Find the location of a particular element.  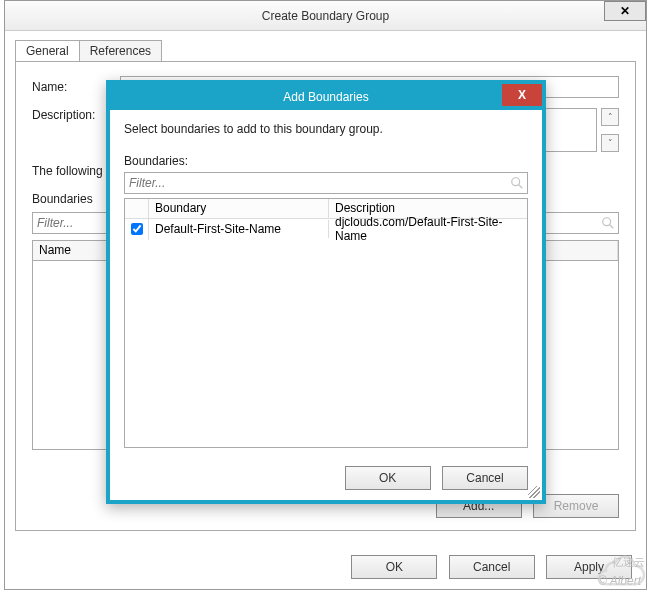

modal-instruction: Select boundaries to add to this boundar… is located at coordinates (326, 129).